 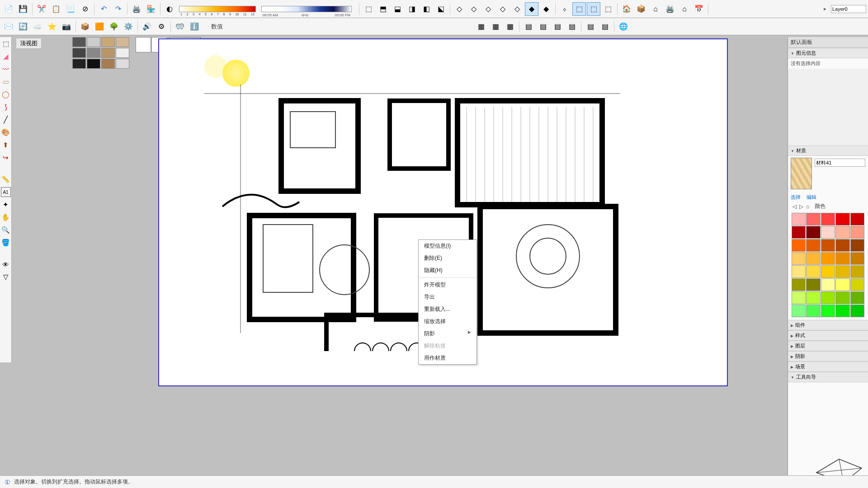 I want to click on cm-use-material: 用作材质, so click(x=448, y=358).